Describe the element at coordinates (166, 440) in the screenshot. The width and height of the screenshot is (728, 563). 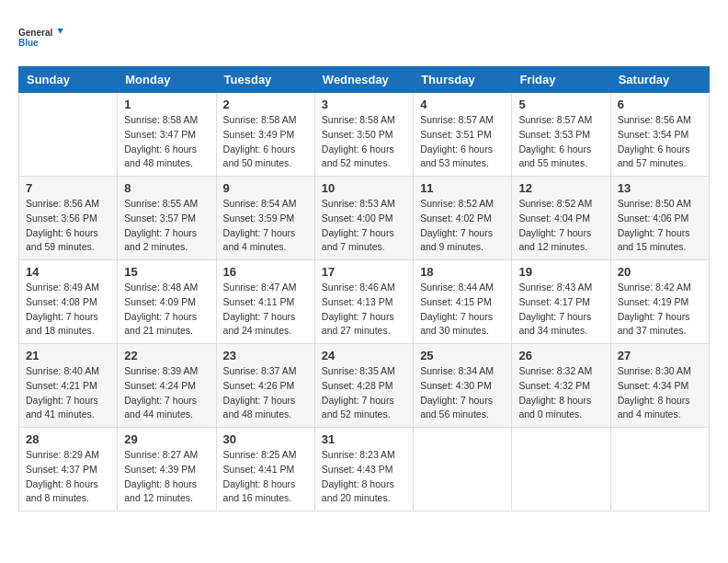
I see `day-number: 29` at that location.